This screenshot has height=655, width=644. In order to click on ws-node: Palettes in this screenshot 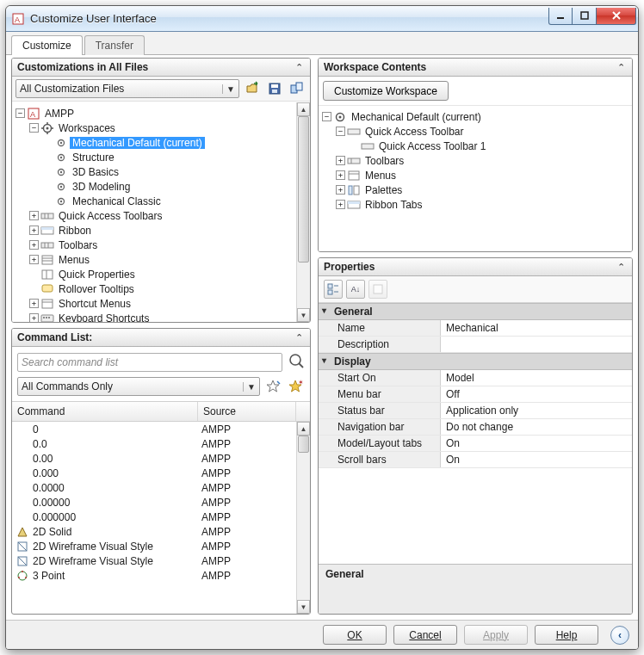, I will do `click(384, 190)`.